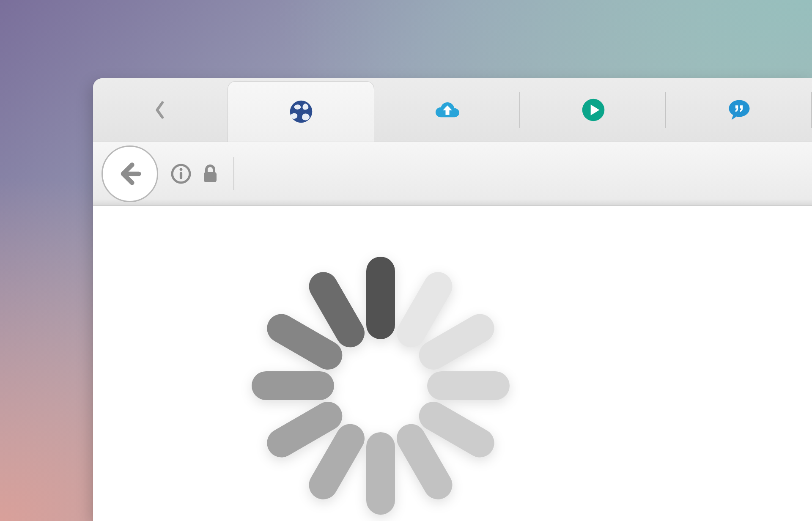 The height and width of the screenshot is (521, 812). What do you see at coordinates (447, 110) in the screenshot?
I see `cloud-upload-icon` at bounding box center [447, 110].